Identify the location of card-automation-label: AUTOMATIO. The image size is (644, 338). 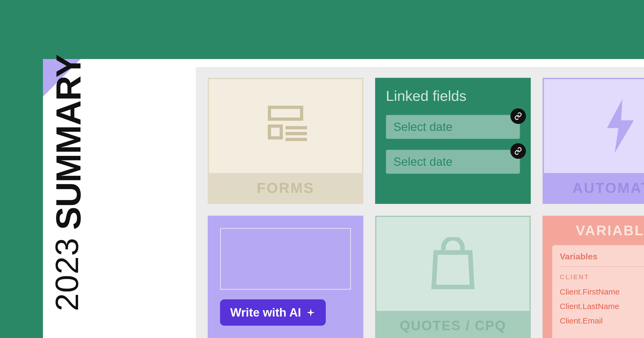
(594, 188).